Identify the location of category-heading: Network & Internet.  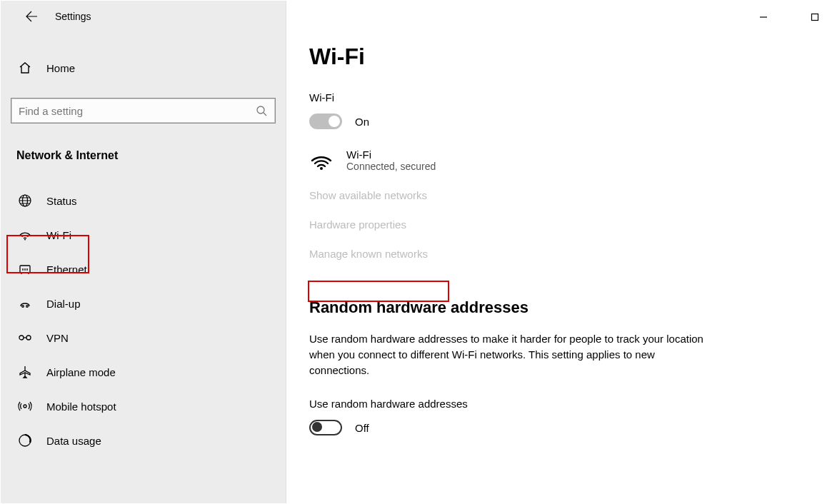
(143, 156).